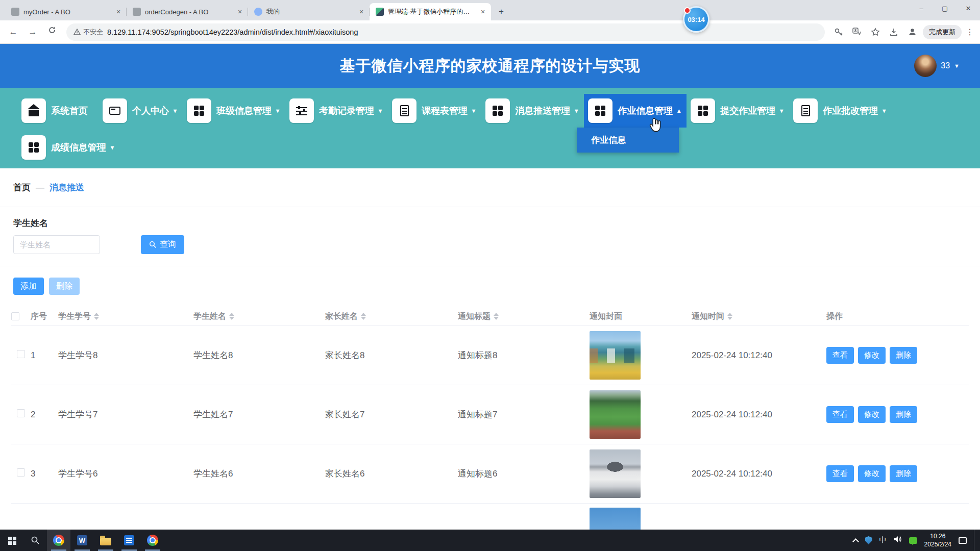 The image size is (980, 551). I want to click on table-row: 2 学生学号7 学生姓名7 家长姓名7 通知标题7 2025-02-24 10:…, so click(490, 415).